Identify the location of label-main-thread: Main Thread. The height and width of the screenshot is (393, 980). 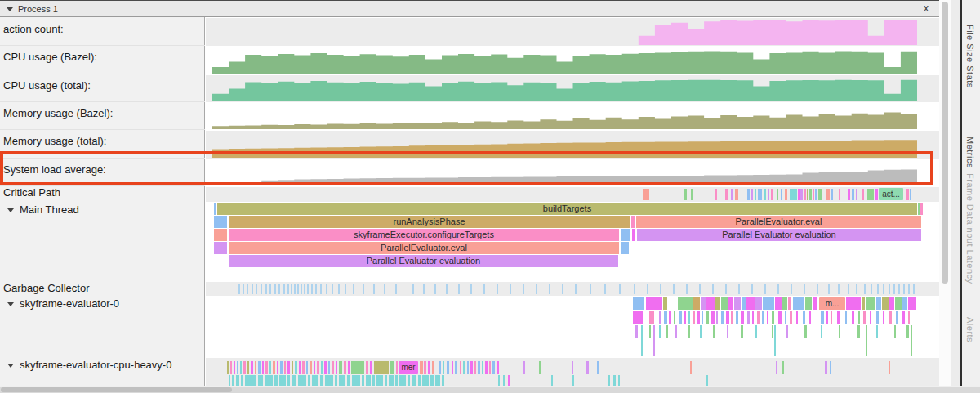
(103, 207).